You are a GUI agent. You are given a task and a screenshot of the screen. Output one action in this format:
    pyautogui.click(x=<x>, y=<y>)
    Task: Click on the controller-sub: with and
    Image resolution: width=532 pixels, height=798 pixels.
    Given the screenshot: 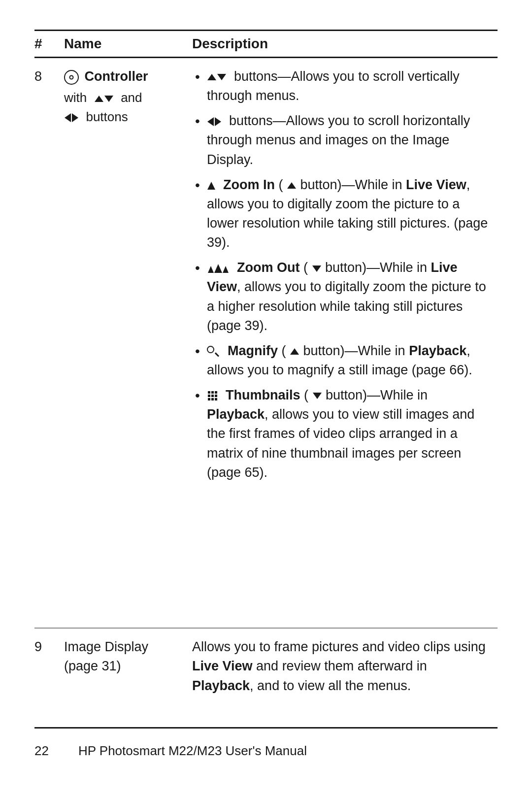 What is the action you would take?
    pyautogui.click(x=124, y=98)
    